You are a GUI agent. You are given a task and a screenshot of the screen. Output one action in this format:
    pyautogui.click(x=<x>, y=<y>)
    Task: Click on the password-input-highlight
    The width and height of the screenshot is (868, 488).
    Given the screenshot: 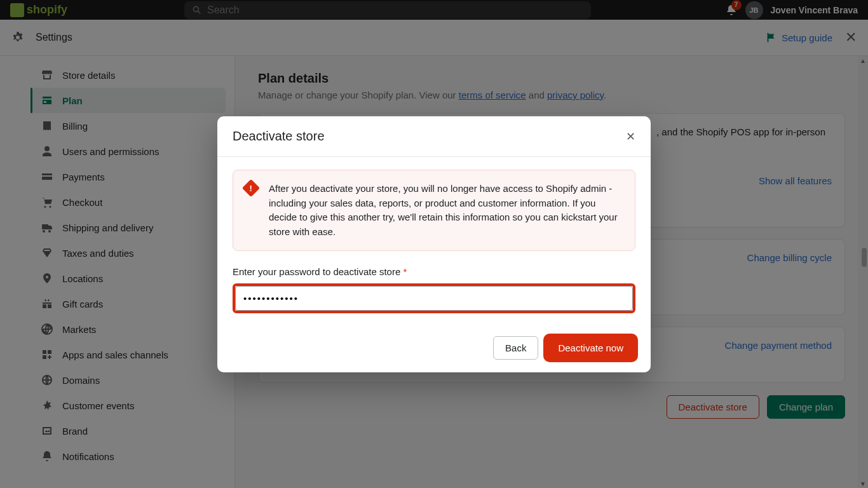 What is the action you would take?
    pyautogui.click(x=434, y=299)
    